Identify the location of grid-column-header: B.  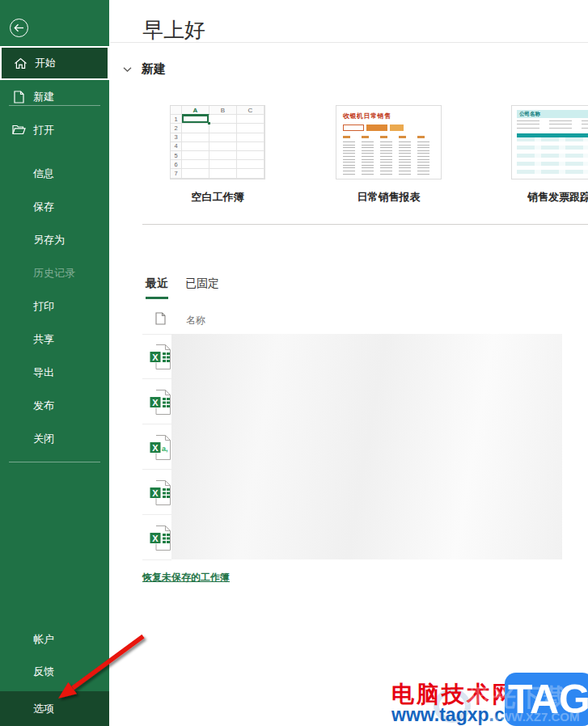
(223, 110).